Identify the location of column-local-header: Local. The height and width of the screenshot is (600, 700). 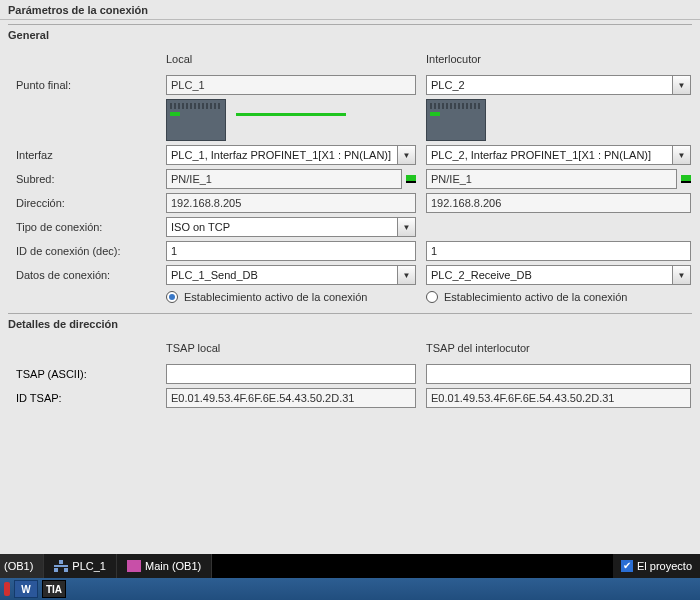
(291, 62).